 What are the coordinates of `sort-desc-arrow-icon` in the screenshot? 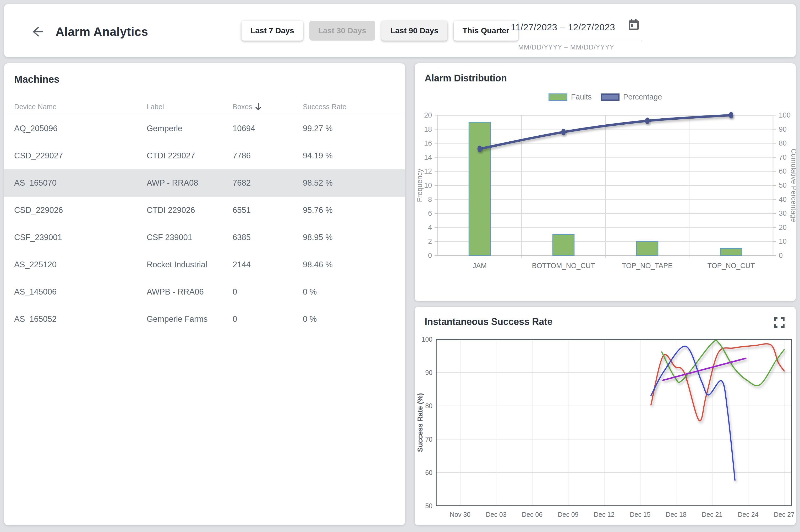 It's located at (258, 107).